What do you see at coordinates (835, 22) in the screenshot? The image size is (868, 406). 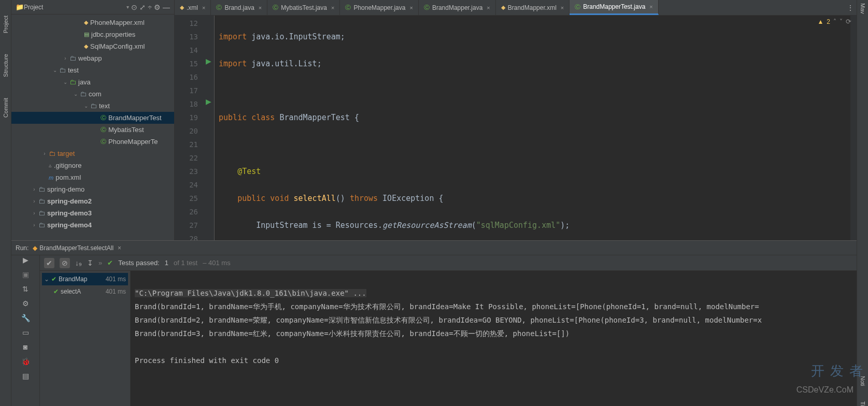 I see `chevron-up-icon: ˄` at bounding box center [835, 22].